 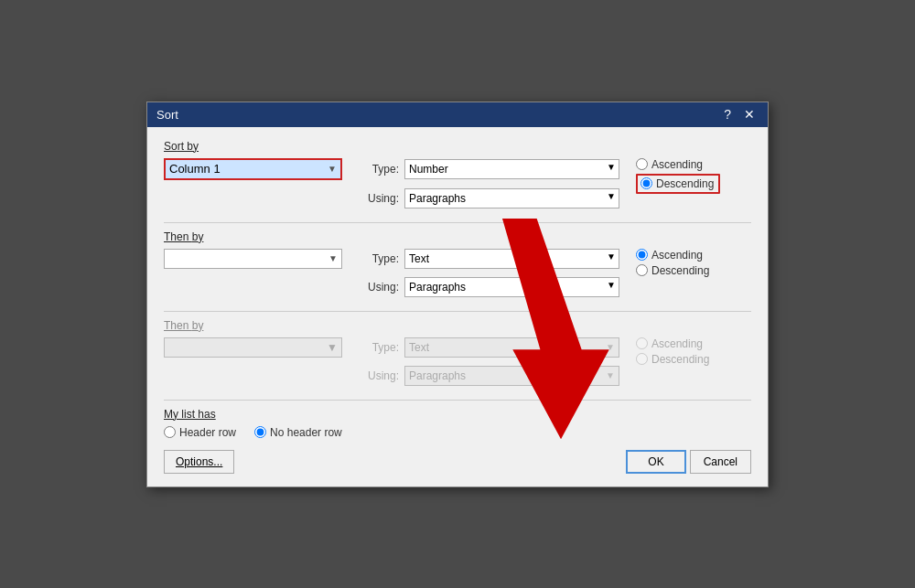 What do you see at coordinates (375, 376) in the screenshot?
I see `using-label-3: Using:` at bounding box center [375, 376].